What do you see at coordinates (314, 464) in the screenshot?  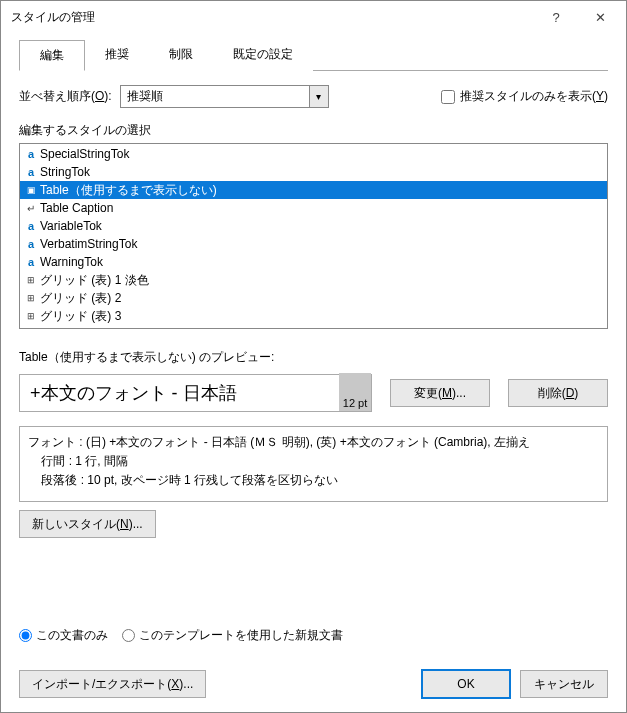 I see `style-description: フォント : (日) +本文のフォント - 日本語 (ＭＳ 明朝), (英) +…` at bounding box center [314, 464].